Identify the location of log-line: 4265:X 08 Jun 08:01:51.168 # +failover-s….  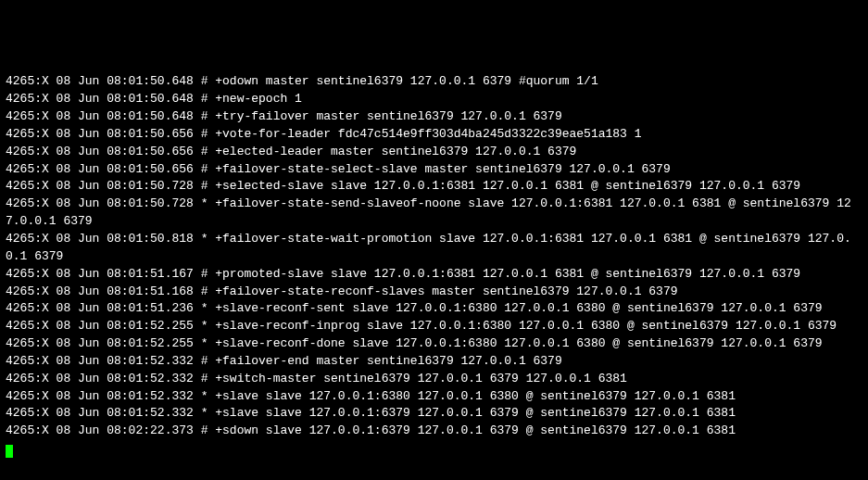
(434, 293).